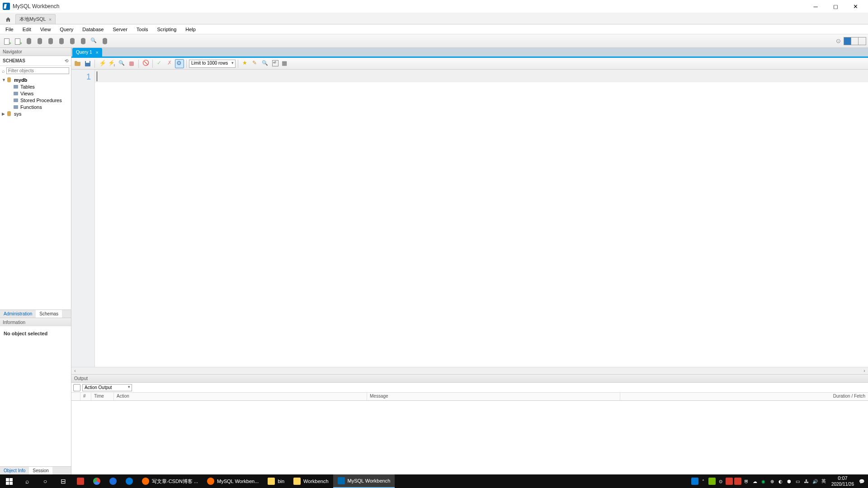  I want to click on editor-tab-query1: Query 1 ×, so click(87, 52).